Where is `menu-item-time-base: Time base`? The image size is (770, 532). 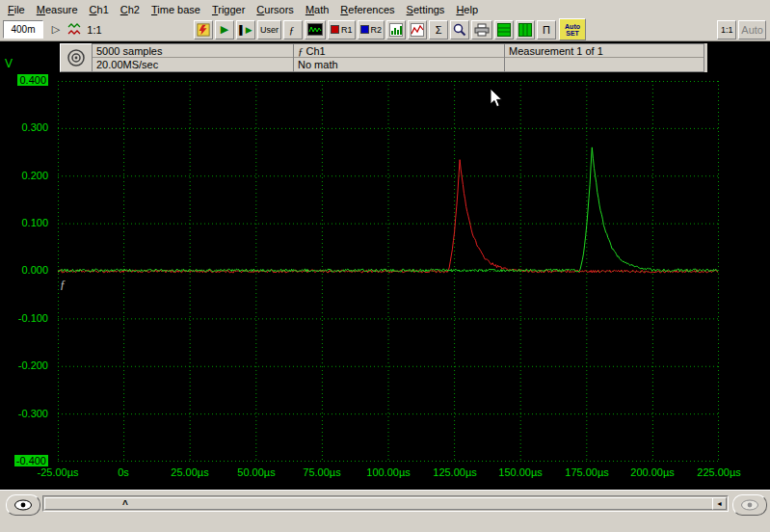 menu-item-time-base: Time base is located at coordinates (175, 10).